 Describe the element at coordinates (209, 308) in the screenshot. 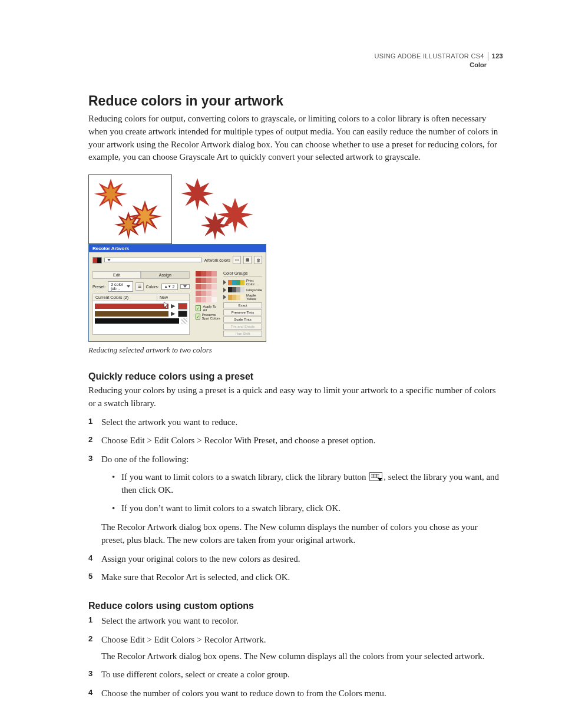

I see `apply-all-checkbox: ✓Apply To All` at that location.